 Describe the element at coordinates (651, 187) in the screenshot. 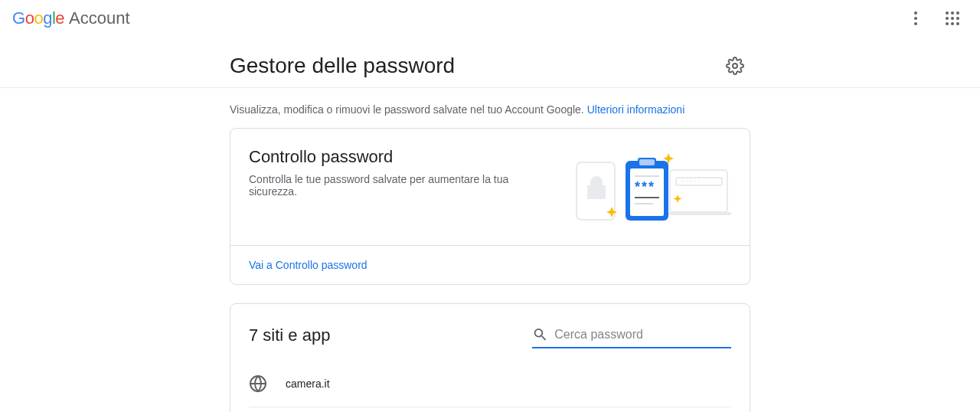

I see `checkup-illustration: * * * * * ***` at that location.